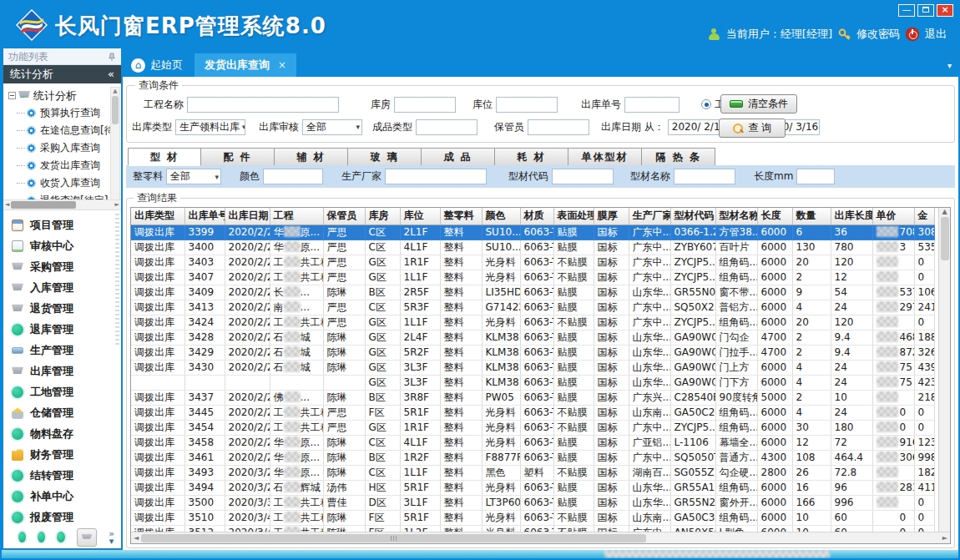 The image size is (960, 560). What do you see at coordinates (58, 95) in the screenshot?
I see `tree-root-statistics: 统计分析` at bounding box center [58, 95].